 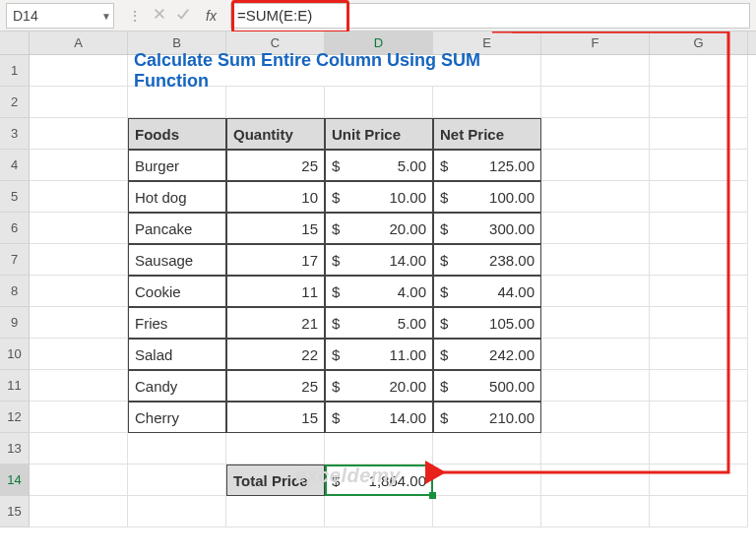 I want to click on enter-icon, so click(x=183, y=16).